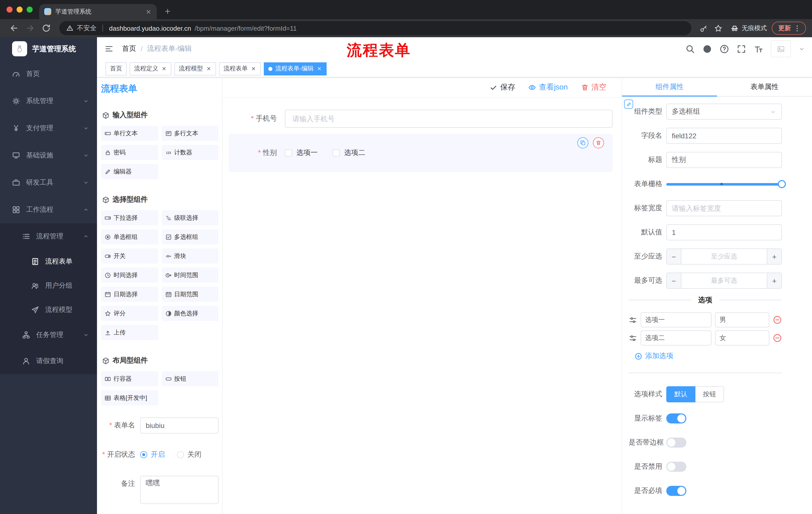 The height and width of the screenshot is (514, 812). What do you see at coordinates (789, 28) in the screenshot?
I see `browser-update-button: 更新` at bounding box center [789, 28].